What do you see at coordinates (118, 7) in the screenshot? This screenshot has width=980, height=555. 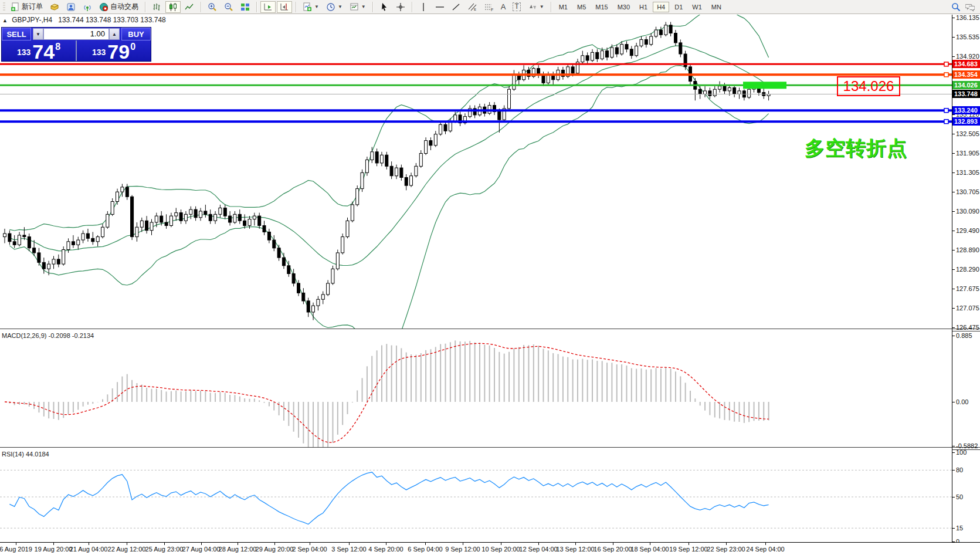 I see `autotrade-button: 自动交易` at bounding box center [118, 7].